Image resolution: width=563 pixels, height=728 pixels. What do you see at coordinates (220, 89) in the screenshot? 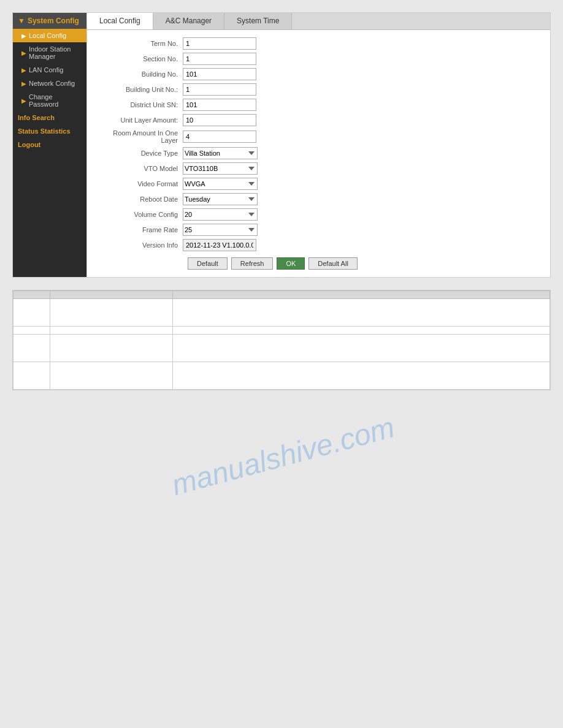
I see `form-input-building-unit-no` at bounding box center [220, 89].